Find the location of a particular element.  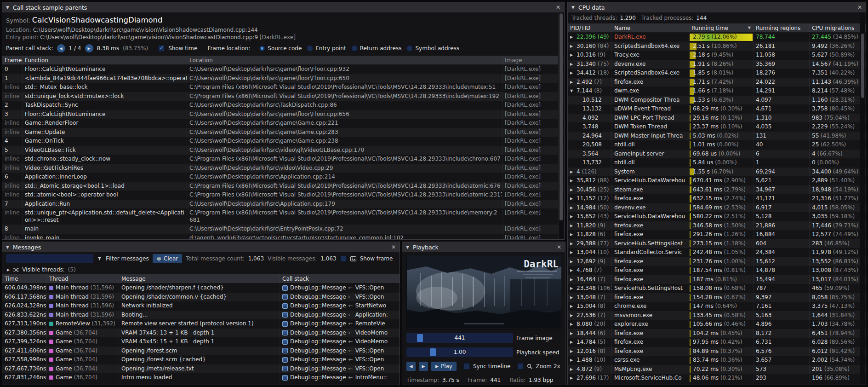

visible-threads-row: ▶ Visible threads: (5) is located at coordinates (201, 270).